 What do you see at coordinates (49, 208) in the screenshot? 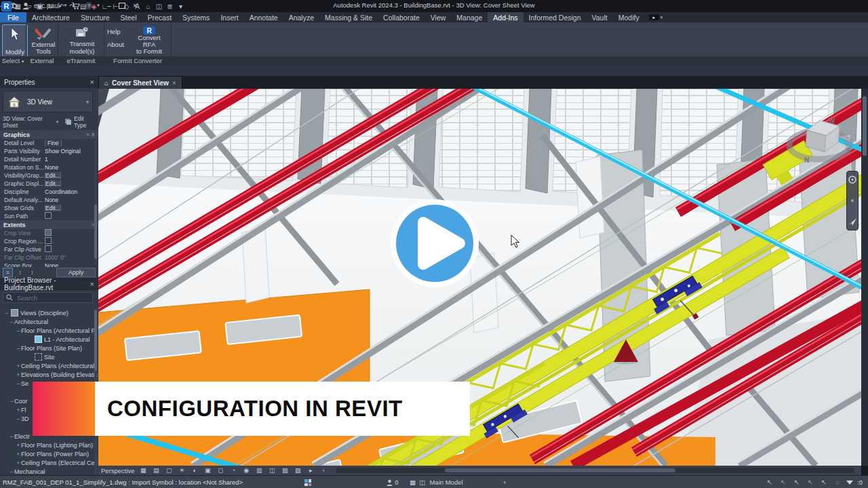
I see `property-row: Show GridsEdit...` at bounding box center [49, 208].